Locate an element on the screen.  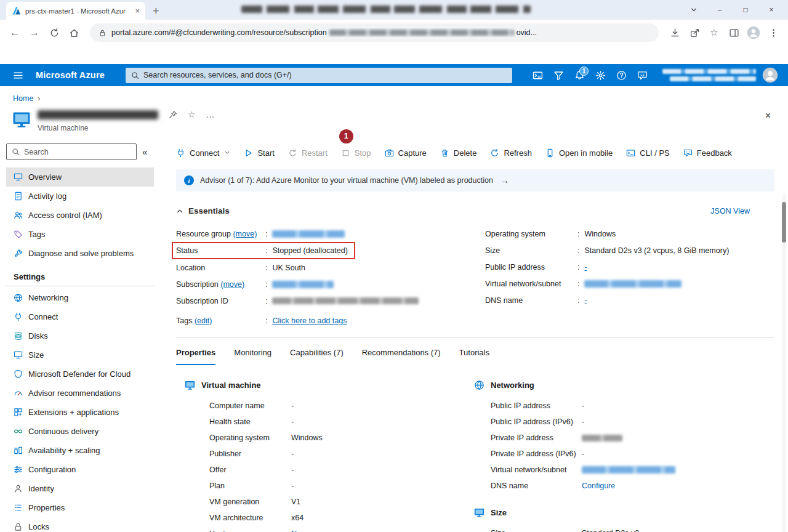
portal-hamburger-icon is located at coordinates (18, 75).